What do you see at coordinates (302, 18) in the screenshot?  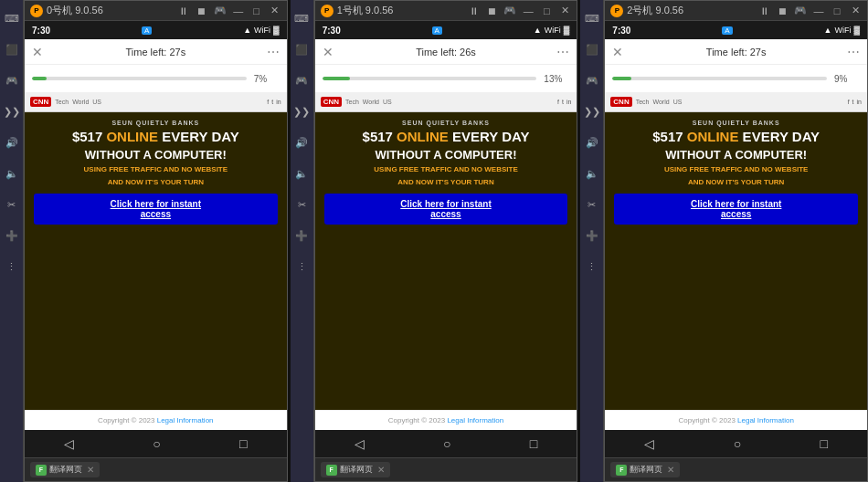 I see `keyboard-icon-1: ⌨` at bounding box center [302, 18].